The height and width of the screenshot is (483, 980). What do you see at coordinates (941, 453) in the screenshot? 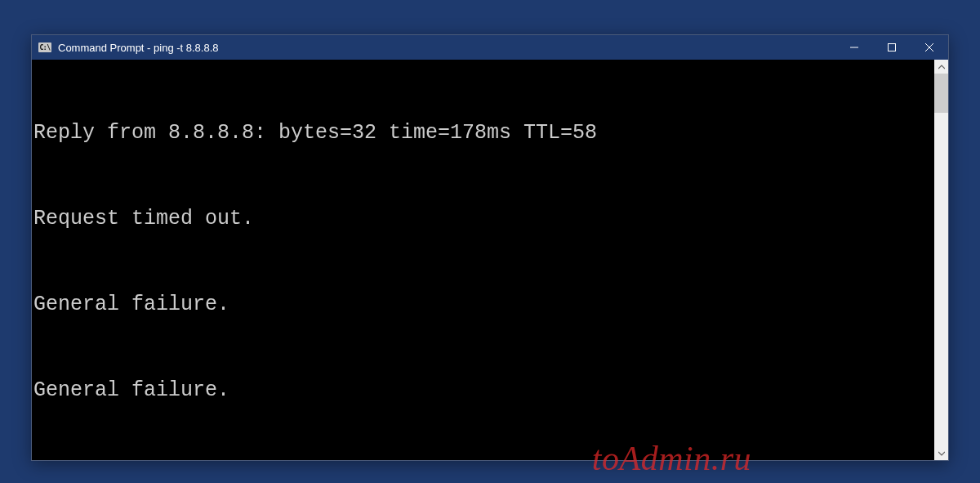
I see `scrollbar-down-button` at bounding box center [941, 453].